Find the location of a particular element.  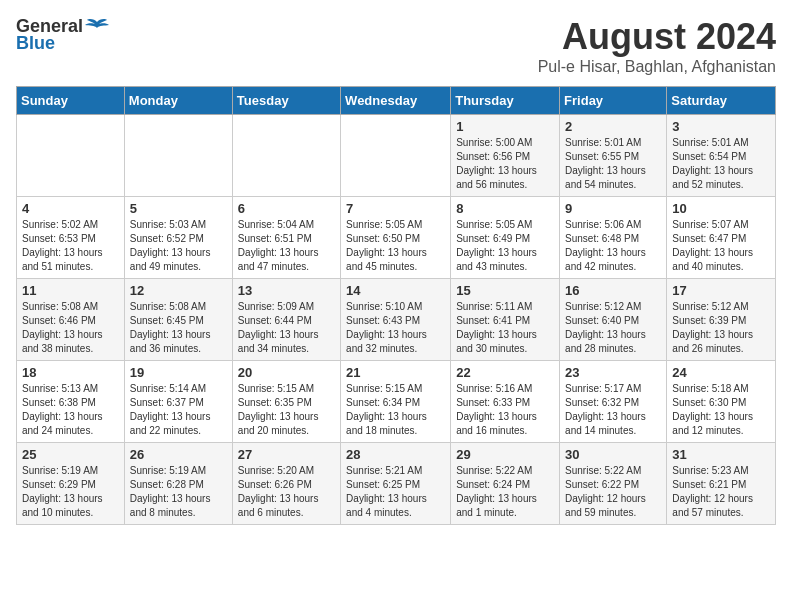

day-info: Sunrise: 5:06 AM Sunset: 6:48 PM Dayligh… is located at coordinates (613, 246).